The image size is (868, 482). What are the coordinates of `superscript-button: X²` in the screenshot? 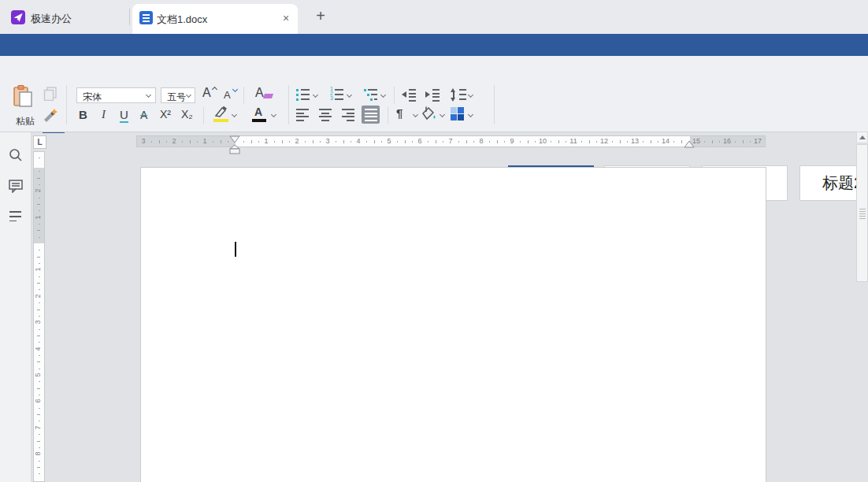 It's located at (165, 114).